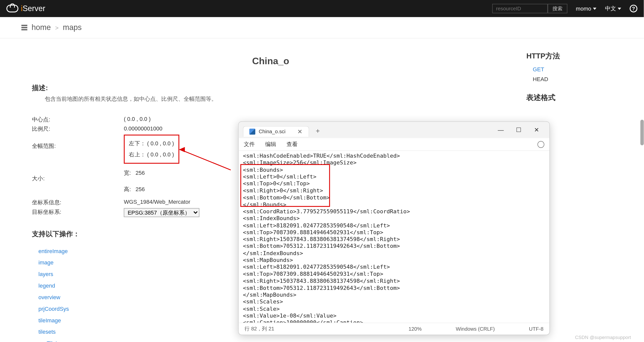 Image resolution: width=644 pixels, height=342 pixels. I want to click on status-zoom: 120%, so click(415, 329).